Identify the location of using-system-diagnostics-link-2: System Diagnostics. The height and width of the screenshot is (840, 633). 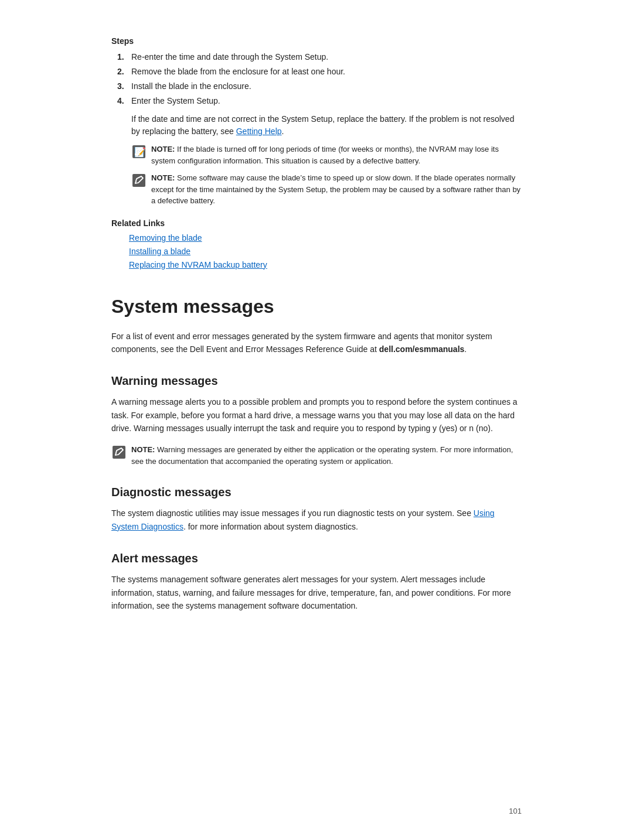
(148, 527).